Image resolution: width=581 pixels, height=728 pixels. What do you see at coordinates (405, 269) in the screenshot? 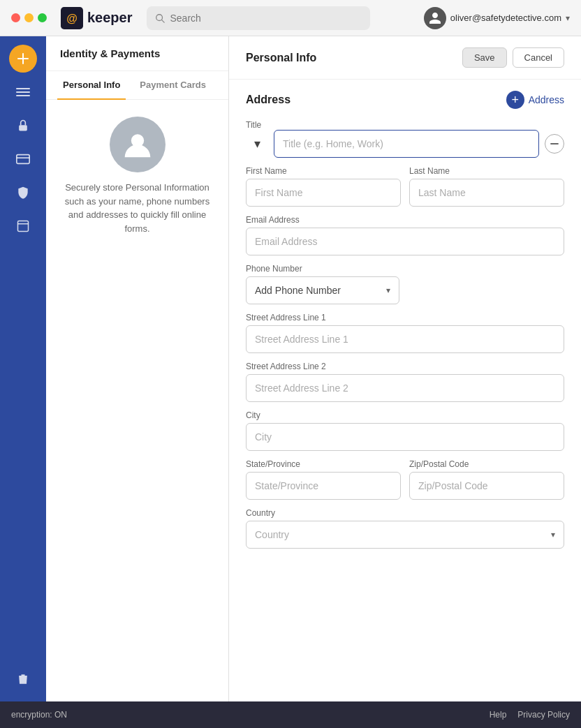
I see `phone-label: Phone Number` at bounding box center [405, 269].